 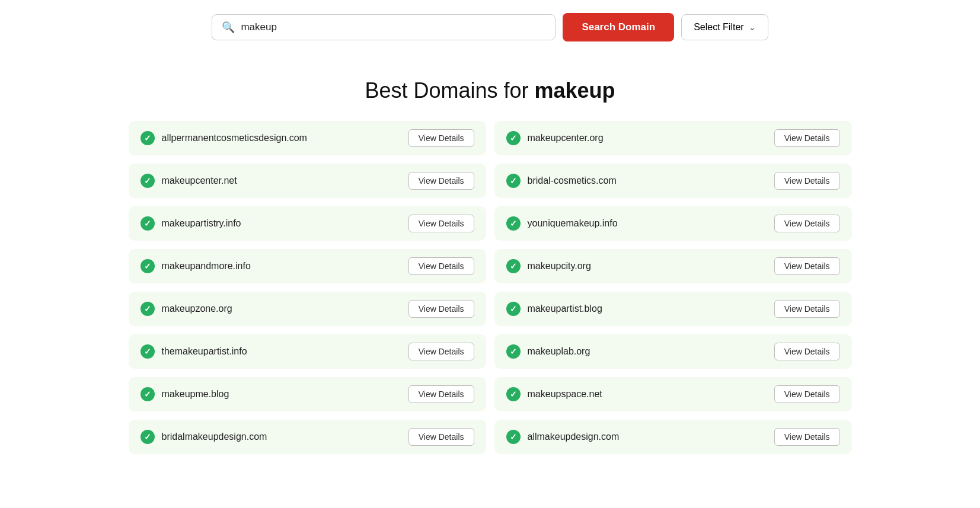 I want to click on domain-name: youniquemakeup.info, so click(x=573, y=223).